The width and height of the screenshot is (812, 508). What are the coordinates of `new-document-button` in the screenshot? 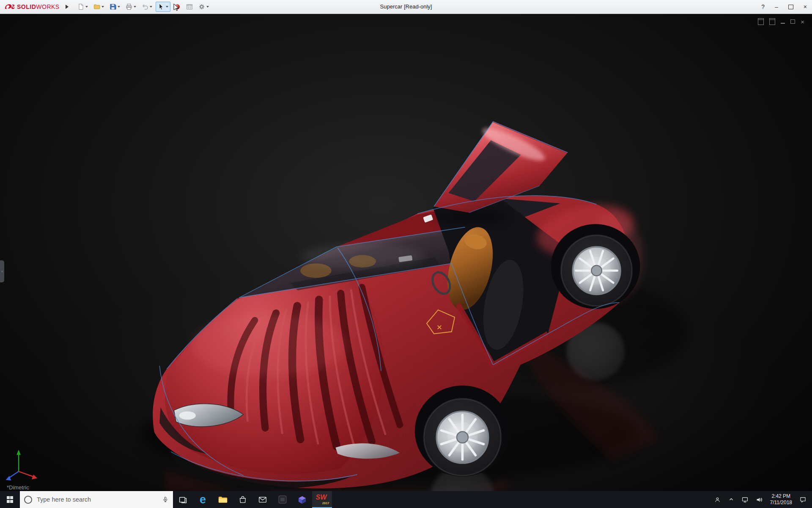 It's located at (83, 7).